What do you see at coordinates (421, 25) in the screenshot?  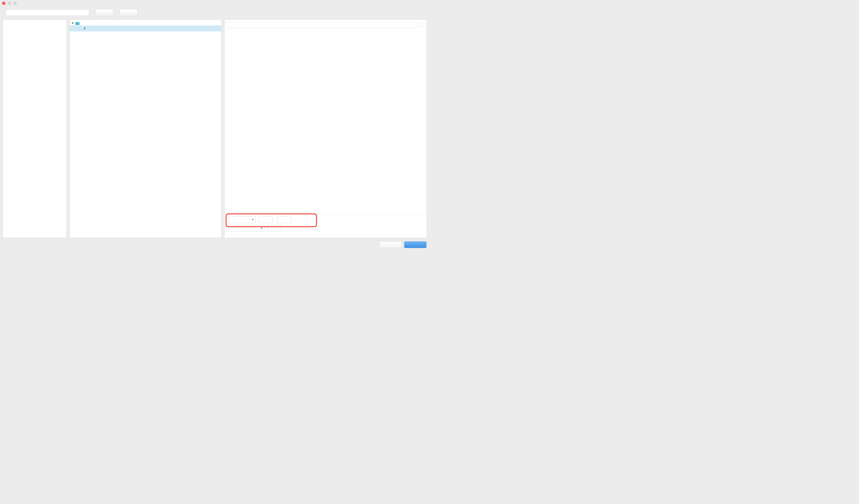 I see `hide-unnamed-checkbox` at bounding box center [421, 25].